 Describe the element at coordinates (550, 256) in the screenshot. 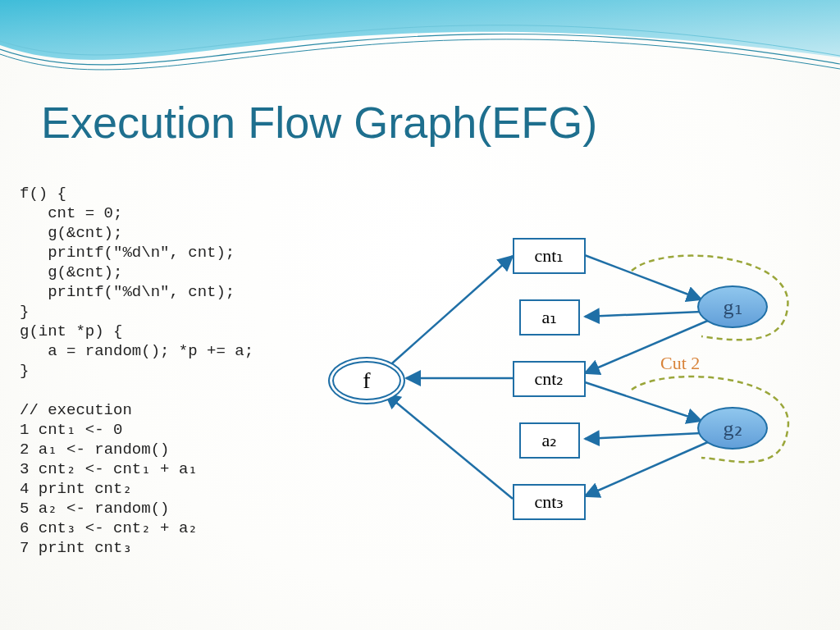

I see `node-cnt1: cnt₁` at that location.